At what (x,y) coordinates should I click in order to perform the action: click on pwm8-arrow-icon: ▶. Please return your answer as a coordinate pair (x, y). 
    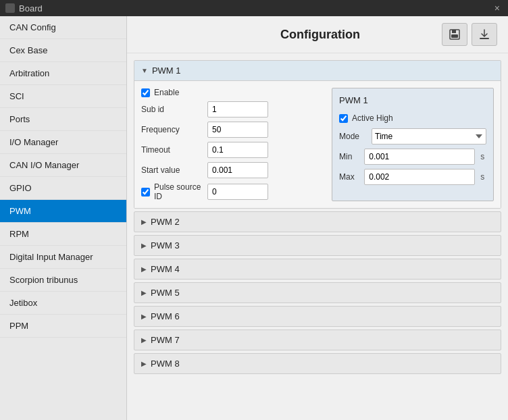
    Looking at the image, I should click on (144, 363).